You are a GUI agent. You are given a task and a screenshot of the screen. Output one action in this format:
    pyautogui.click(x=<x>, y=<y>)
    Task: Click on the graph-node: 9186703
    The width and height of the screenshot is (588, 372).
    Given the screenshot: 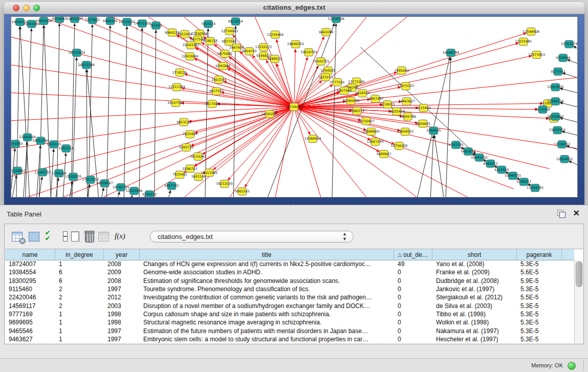 What is the action you would take?
    pyautogui.click(x=190, y=169)
    